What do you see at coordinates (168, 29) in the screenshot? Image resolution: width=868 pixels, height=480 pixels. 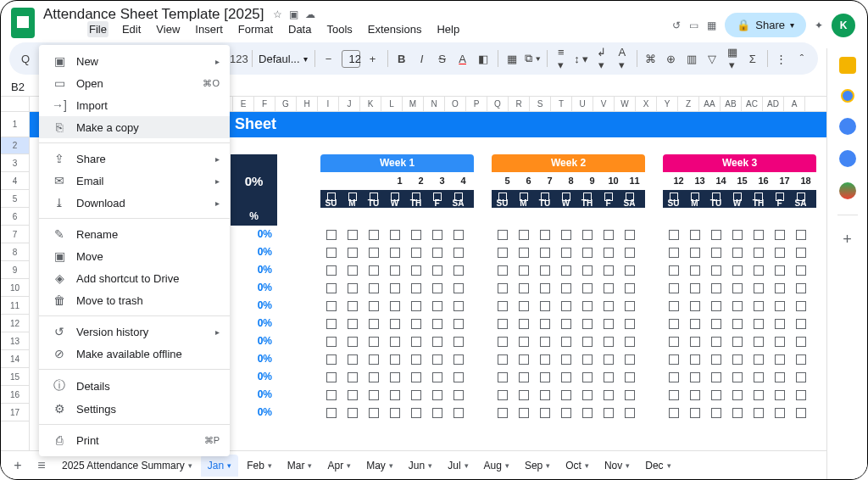 I see `menubar-view: View` at bounding box center [168, 29].